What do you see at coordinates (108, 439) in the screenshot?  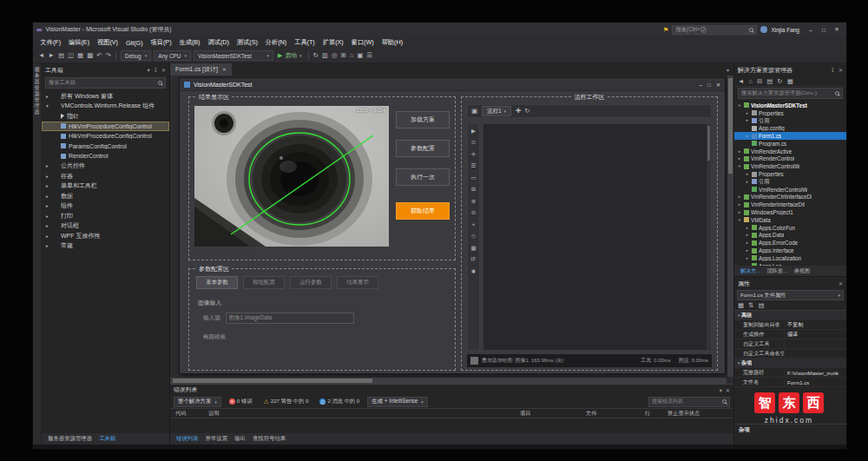 I see `panel-tab: 工具箱` at bounding box center [108, 439].